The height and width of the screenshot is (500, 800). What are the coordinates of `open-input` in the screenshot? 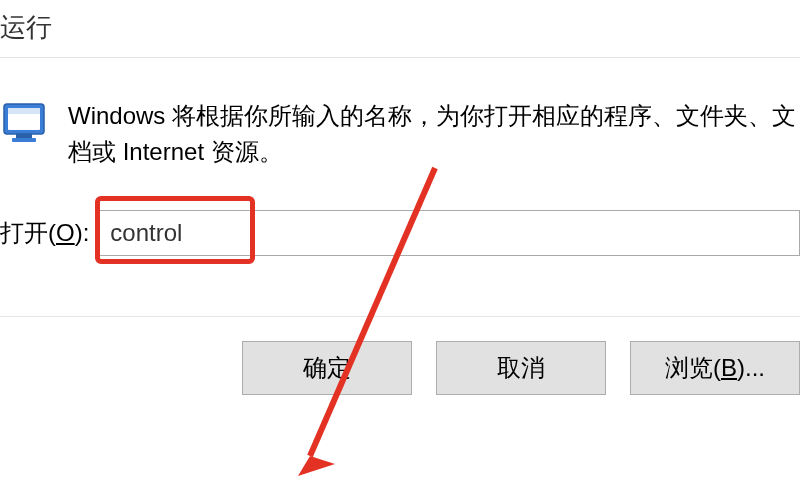 It's located at (448, 233).